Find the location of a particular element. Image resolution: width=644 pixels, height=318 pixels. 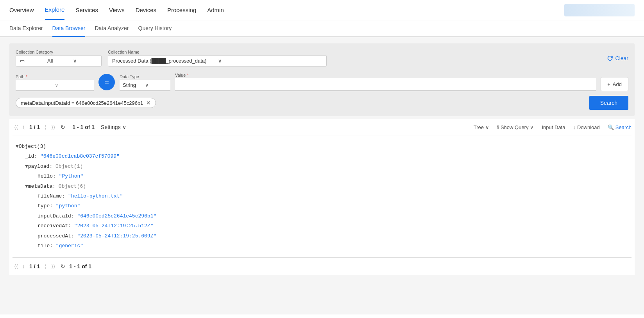

tab-data-explorer: Data Explorer is located at coordinates (26, 29).